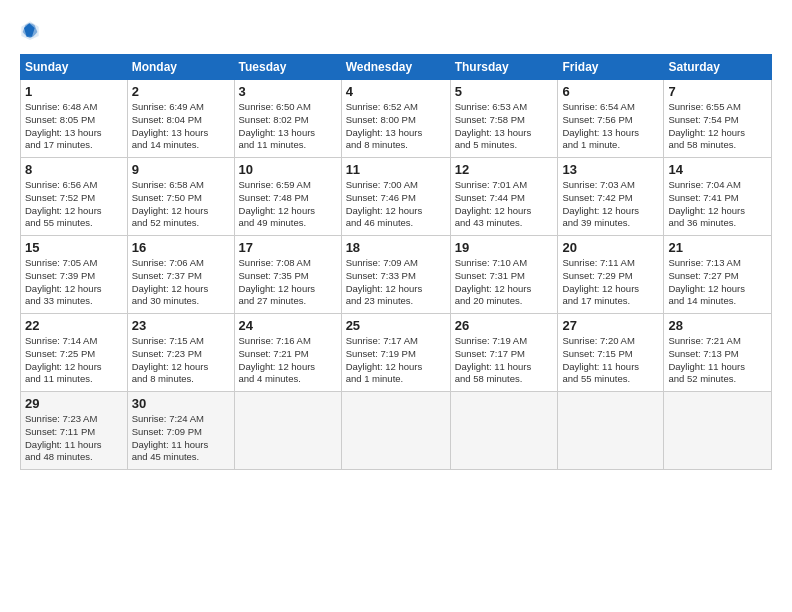 This screenshot has height=612, width=792. Describe the element at coordinates (718, 248) in the screenshot. I see `day-number: 21` at that location.